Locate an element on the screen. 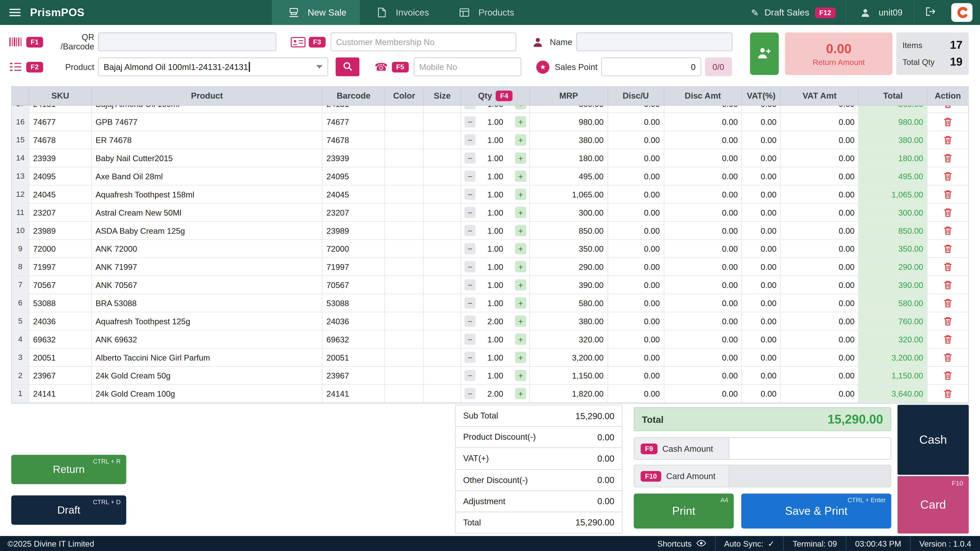 This screenshot has height=551, width=980. mobile-input is located at coordinates (467, 67).